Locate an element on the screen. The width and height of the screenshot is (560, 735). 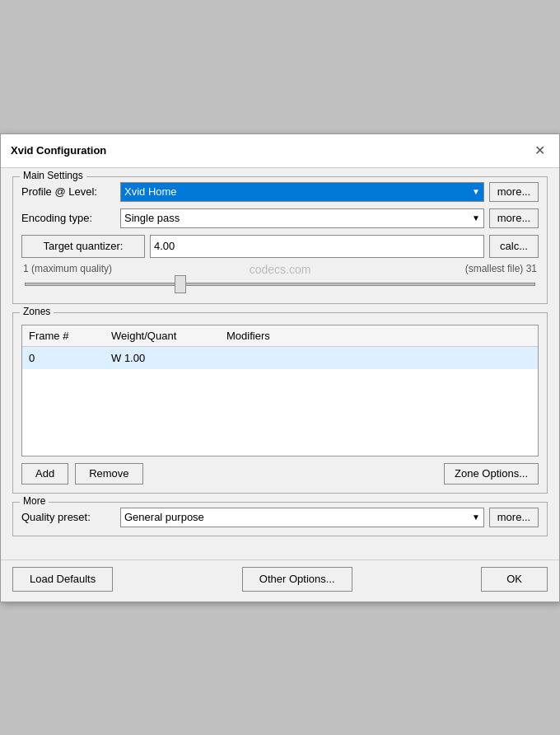
quality-preset-label: Quality preset: is located at coordinates (71, 517).